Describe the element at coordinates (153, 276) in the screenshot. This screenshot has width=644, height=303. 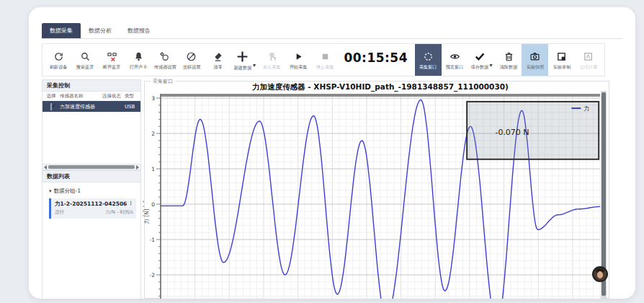
I see `svg-text: -2` at that location.